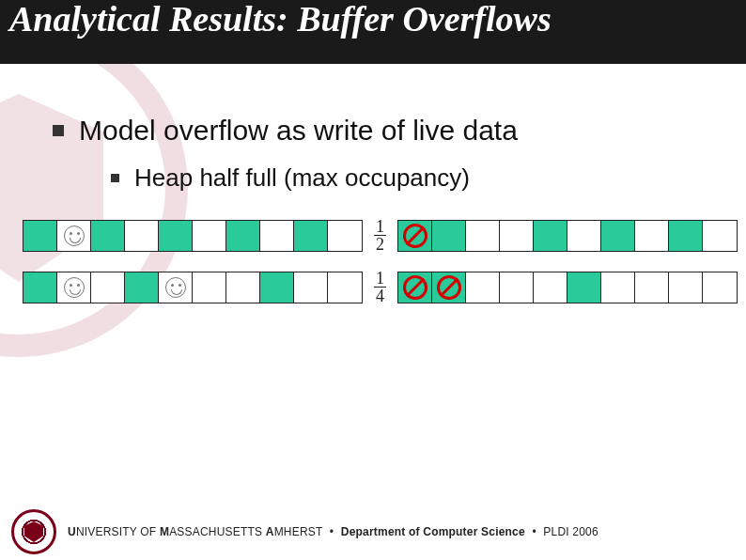 The height and width of the screenshot is (560, 746). Describe the element at coordinates (303, 179) in the screenshot. I see `bullet-2-text: Heap half full (max occupancy)` at that location.